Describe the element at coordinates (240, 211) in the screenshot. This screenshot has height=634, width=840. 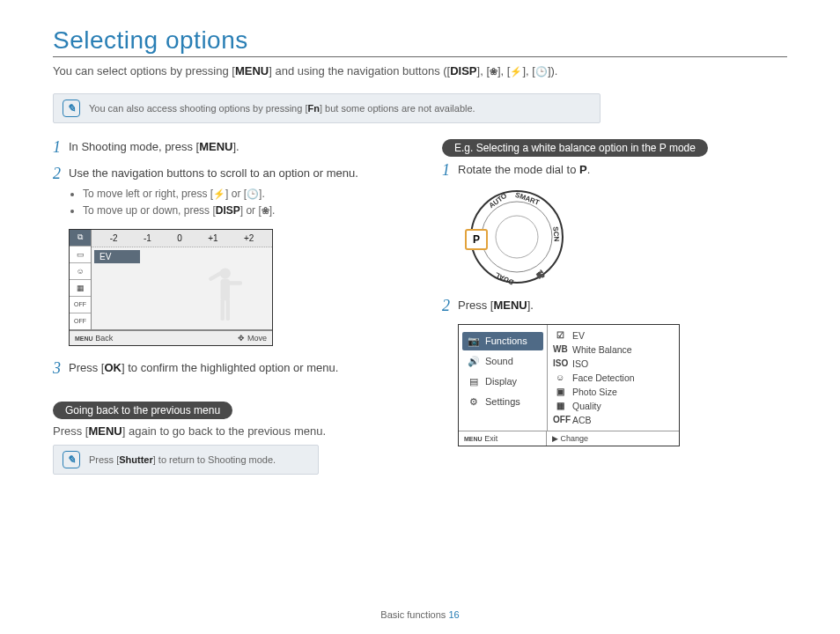
I see `sub-ud: To move up or down, press [DISP] or [❀].` at that location.